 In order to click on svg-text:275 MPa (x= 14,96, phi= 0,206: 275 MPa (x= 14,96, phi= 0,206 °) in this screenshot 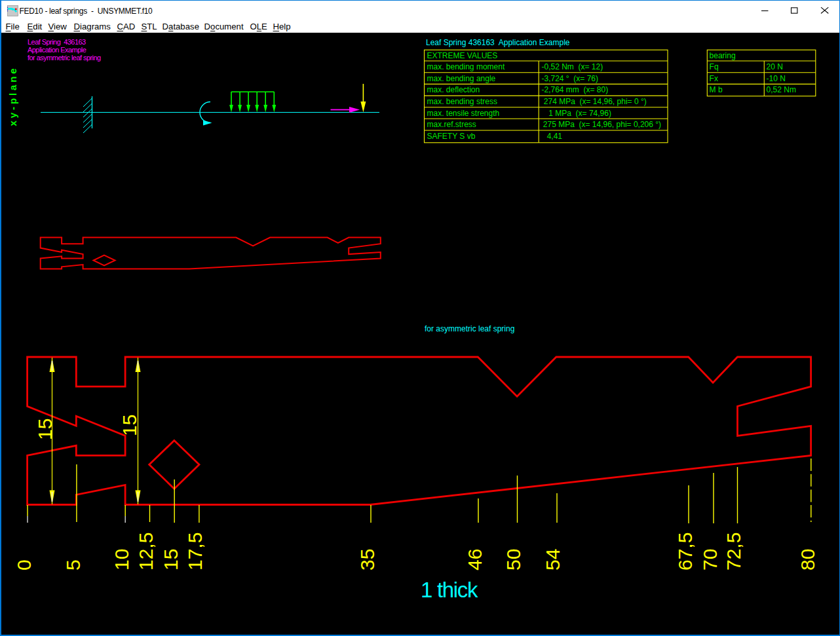, I will do `click(602, 124)`.